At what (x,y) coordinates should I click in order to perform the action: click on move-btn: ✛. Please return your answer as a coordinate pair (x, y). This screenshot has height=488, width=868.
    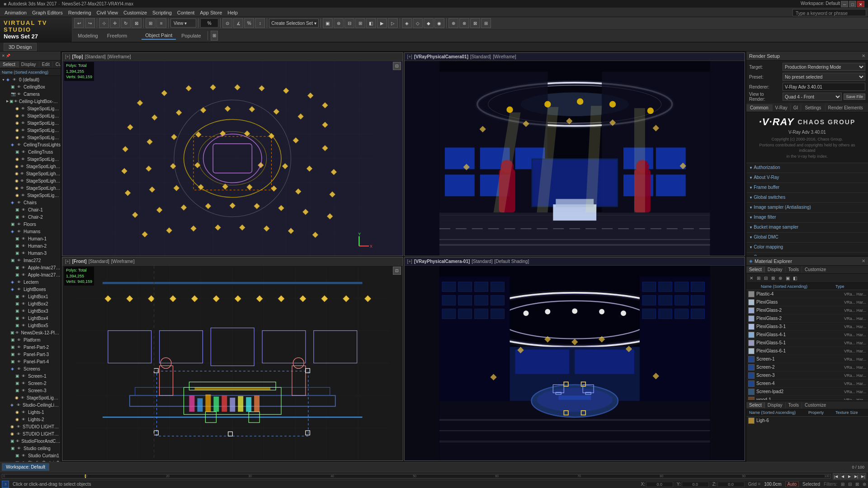
    Looking at the image, I should click on (115, 23).